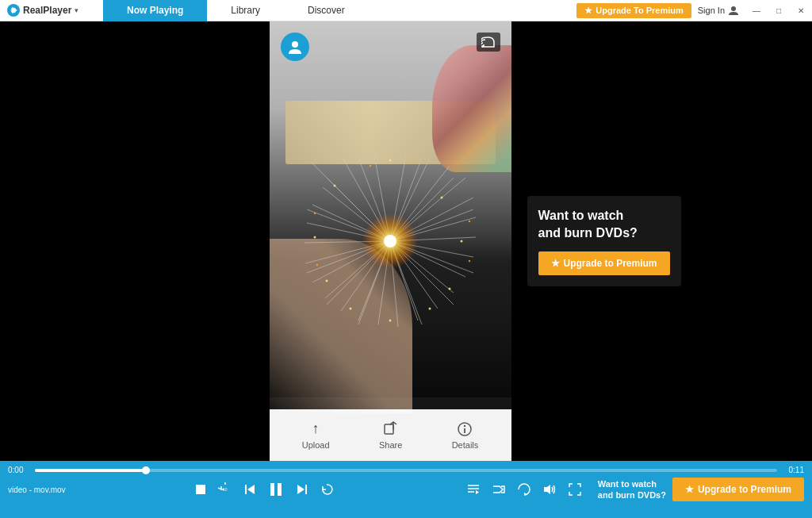  Describe the element at coordinates (250, 489) in the screenshot. I see `prev-track-button` at that location.